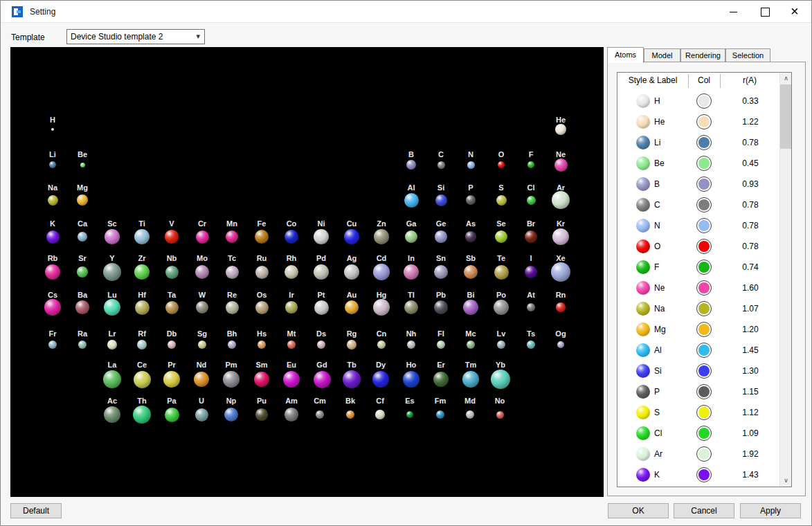 Image resolution: width=812 pixels, height=526 pixels. What do you see at coordinates (530, 258) in the screenshot?
I see `element-label-I: I` at bounding box center [530, 258].